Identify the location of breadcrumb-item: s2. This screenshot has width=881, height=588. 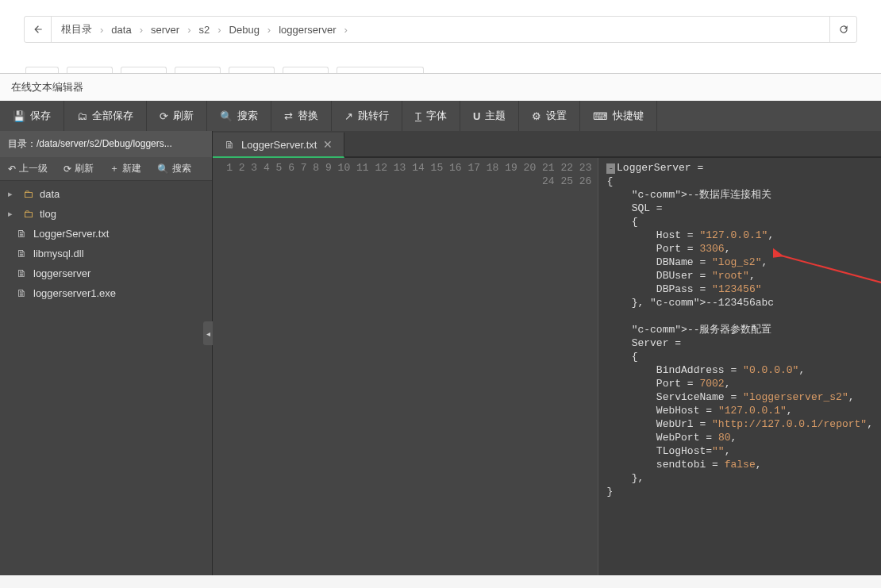
(204, 30).